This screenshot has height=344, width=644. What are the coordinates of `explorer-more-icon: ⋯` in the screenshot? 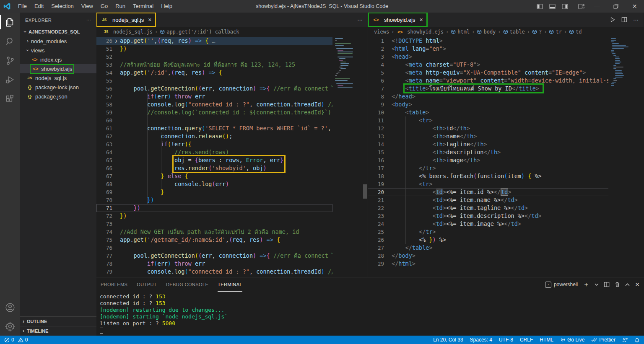 It's located at (89, 20).